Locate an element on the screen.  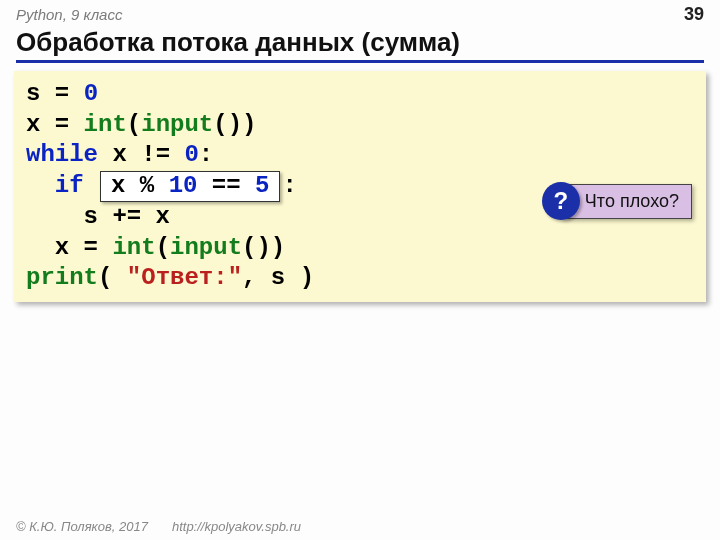
code-token: print is located at coordinates (62, 278).